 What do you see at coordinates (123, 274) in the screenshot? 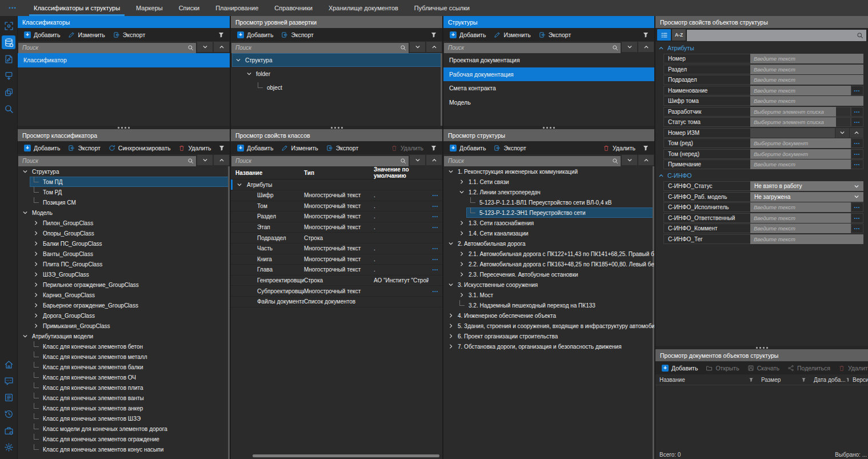
I see `tree-item: ШЗЭ_GroupClass` at bounding box center [123, 274].